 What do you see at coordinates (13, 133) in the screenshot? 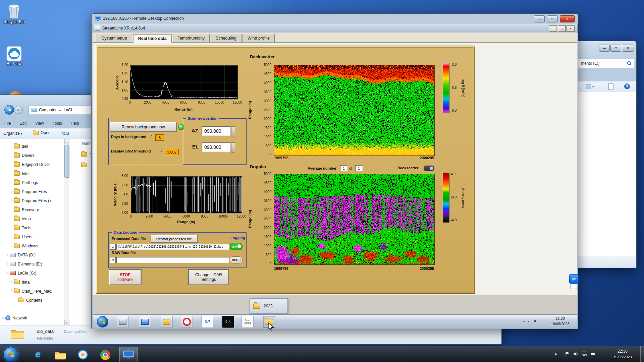
I see `organize-button: Organize ▾` at bounding box center [13, 133].